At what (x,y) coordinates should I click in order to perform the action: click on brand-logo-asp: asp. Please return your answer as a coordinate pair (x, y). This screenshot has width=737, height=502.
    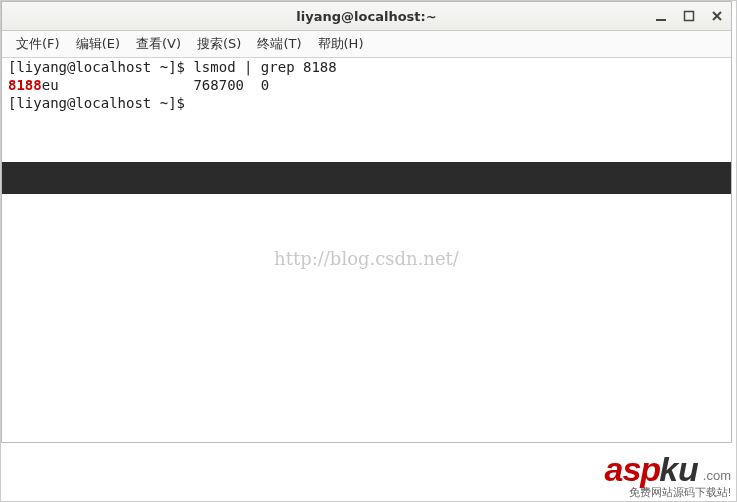
    Looking at the image, I should click on (633, 470).